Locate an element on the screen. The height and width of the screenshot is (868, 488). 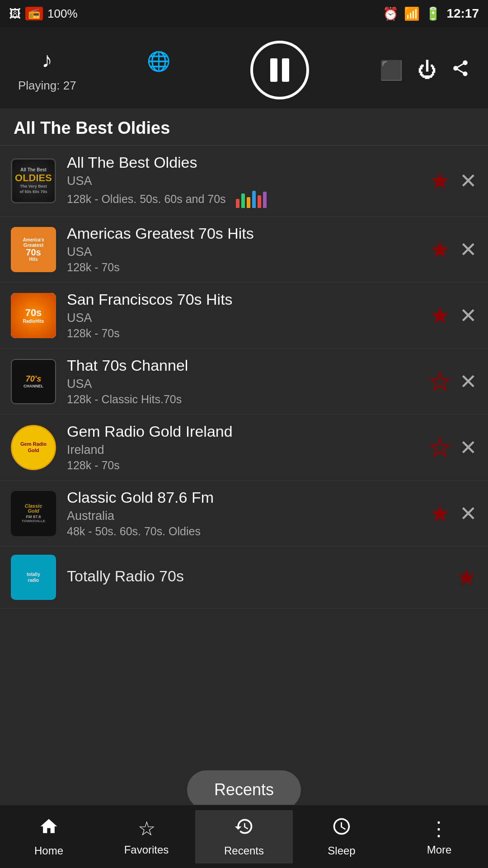
player-left-controls: ♪ Playing: 27 is located at coordinates (47, 70).